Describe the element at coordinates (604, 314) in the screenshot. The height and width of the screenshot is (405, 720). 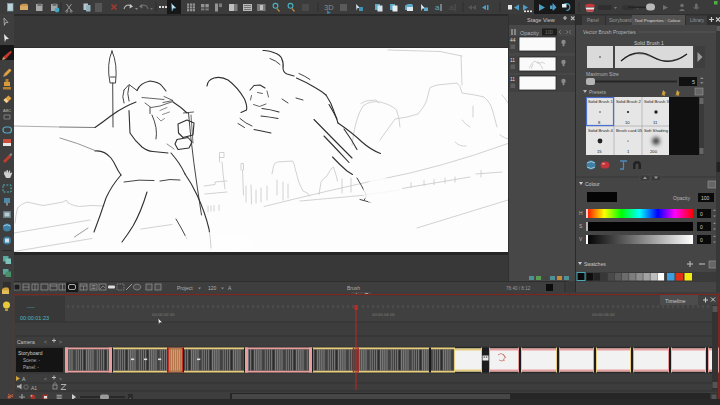
I see `svg-text: 00:00:06:00` at that location.